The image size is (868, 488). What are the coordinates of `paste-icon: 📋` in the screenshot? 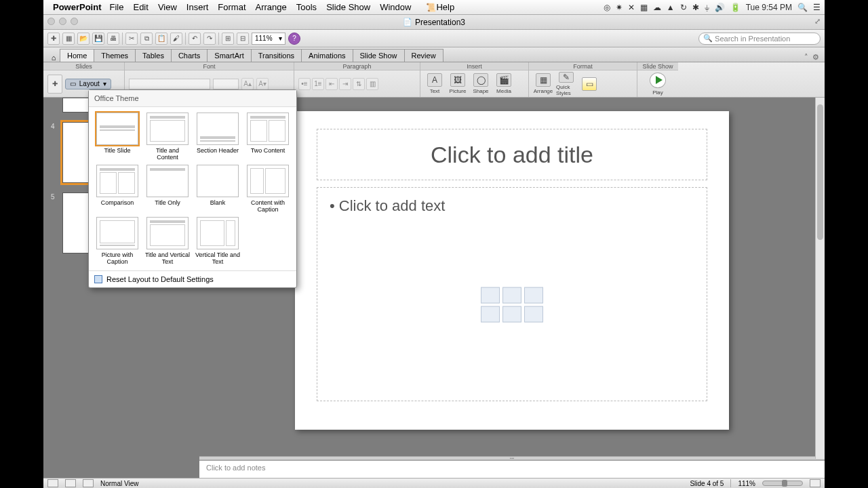 It's located at (161, 39).